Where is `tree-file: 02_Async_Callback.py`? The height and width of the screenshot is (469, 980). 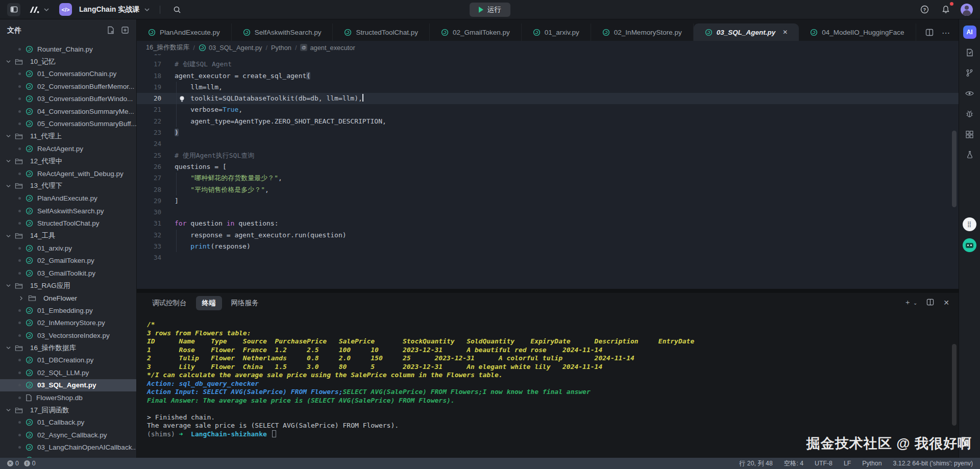
tree-file: 02_Async_Callback.py is located at coordinates (68, 435).